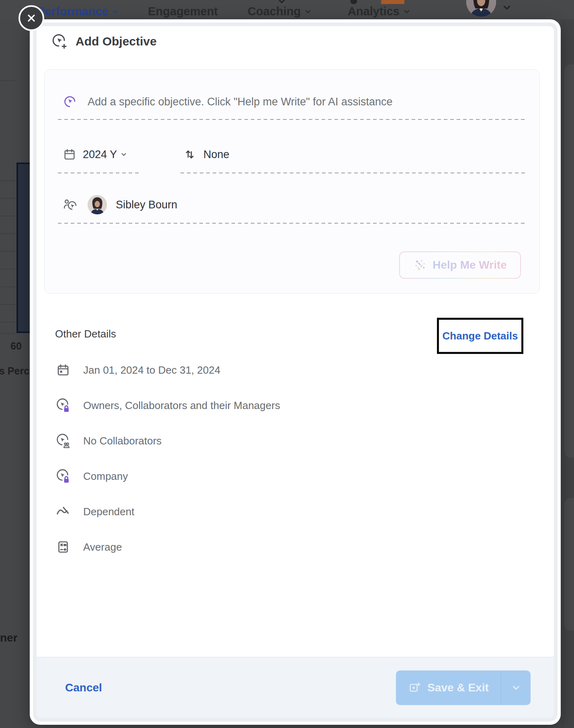 The height and width of the screenshot is (728, 574). I want to click on change-details-annotation-box: Change Details, so click(480, 336).